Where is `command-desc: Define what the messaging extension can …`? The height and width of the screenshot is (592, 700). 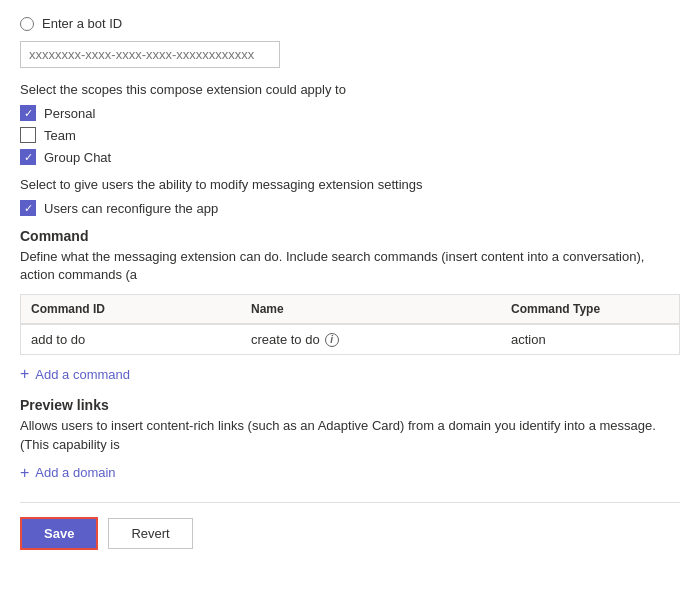
command-desc: Define what the messaging extension can … is located at coordinates (350, 266).